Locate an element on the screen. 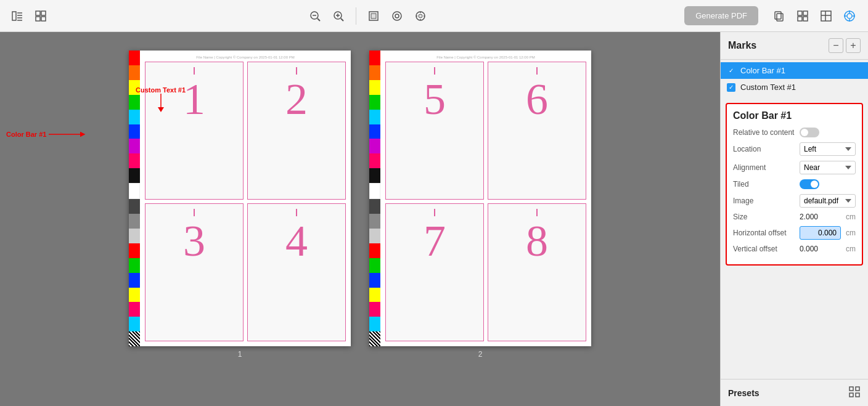 Image resolution: width=868 pixels, height=406 pixels. tiled-toggle is located at coordinates (809, 184).